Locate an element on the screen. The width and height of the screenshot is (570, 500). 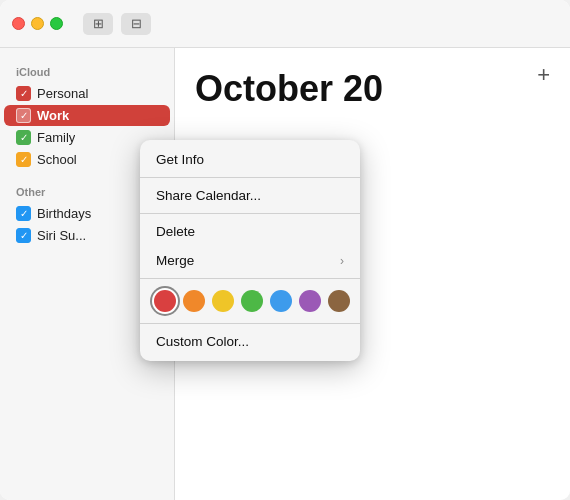
sidebar-item-label-work: Work is located at coordinates (53, 116).